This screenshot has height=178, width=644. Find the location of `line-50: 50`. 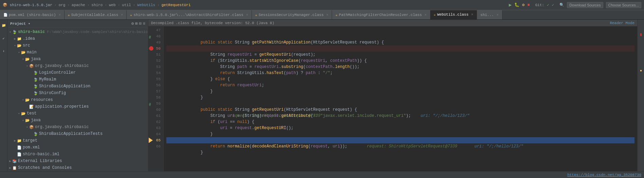

line-50: 50 is located at coordinates (156, 49).